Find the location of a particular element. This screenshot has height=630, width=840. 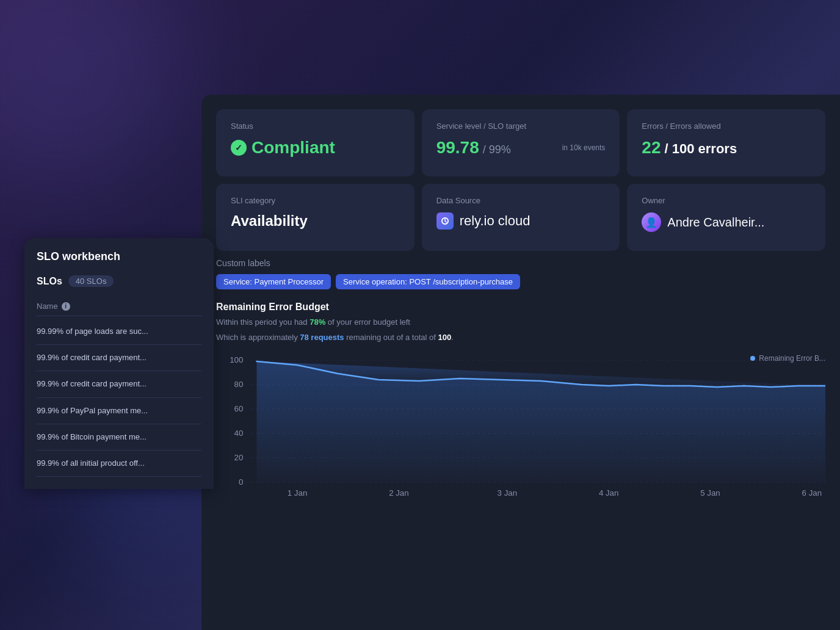

sidebar-panel: SLO workbench SLOs 40 SLOs Name i 99.99%… is located at coordinates (119, 364).